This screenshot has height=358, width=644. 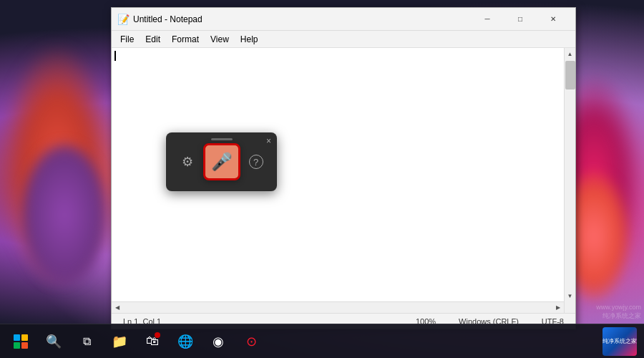 What do you see at coordinates (187, 162) in the screenshot?
I see `gear-icon: ⚙` at bounding box center [187, 162].